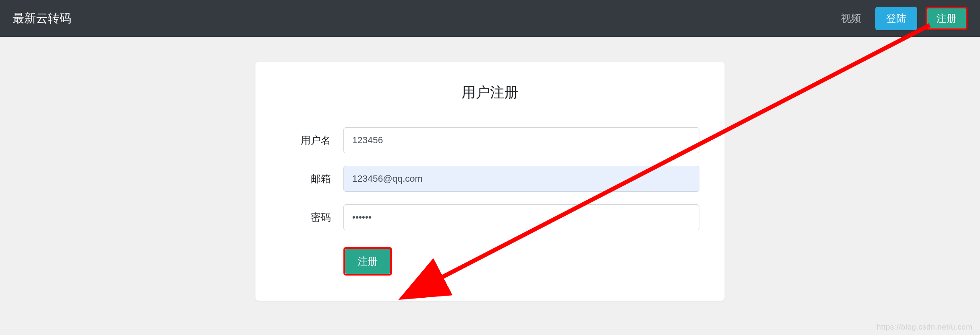  I want to click on submit-highlight: 注册, so click(368, 261).